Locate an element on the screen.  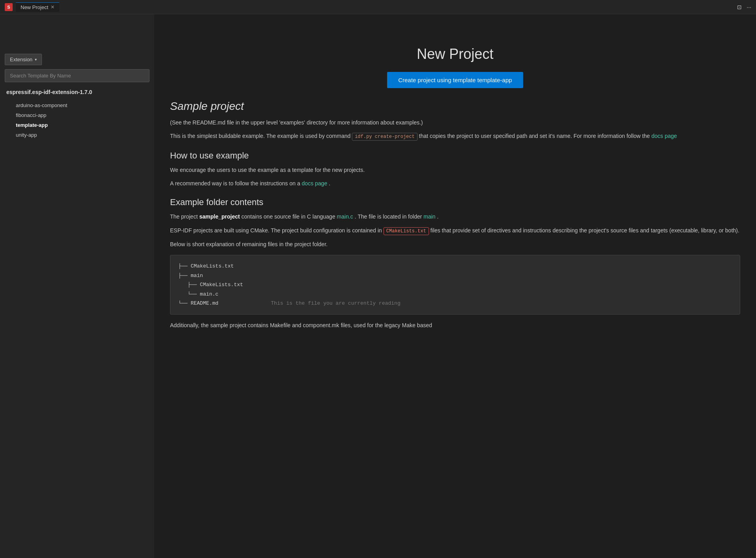
code-line-5: └── README.md This is the file you are c… is located at coordinates (455, 304).